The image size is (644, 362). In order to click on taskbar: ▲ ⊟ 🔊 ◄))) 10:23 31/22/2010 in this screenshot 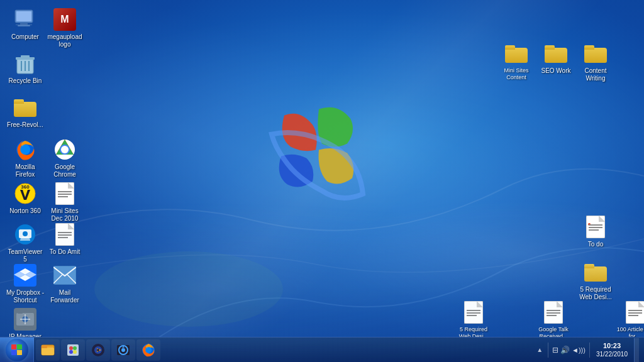, I will do `click(322, 349)`.